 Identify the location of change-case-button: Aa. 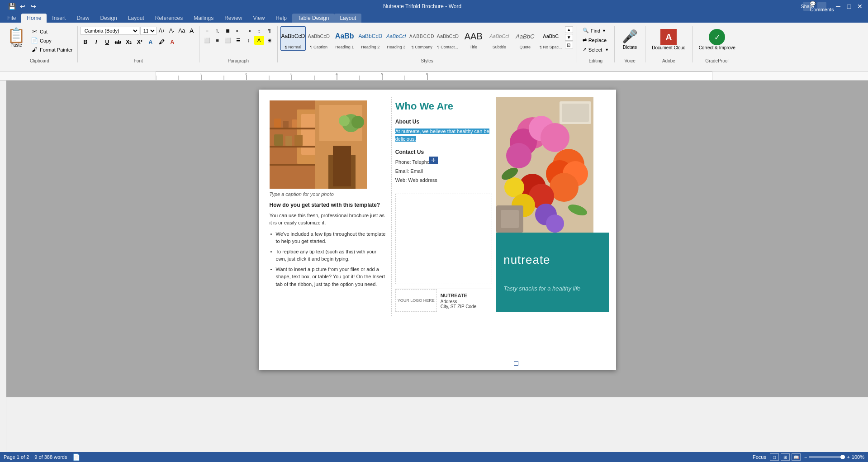
(182, 31).